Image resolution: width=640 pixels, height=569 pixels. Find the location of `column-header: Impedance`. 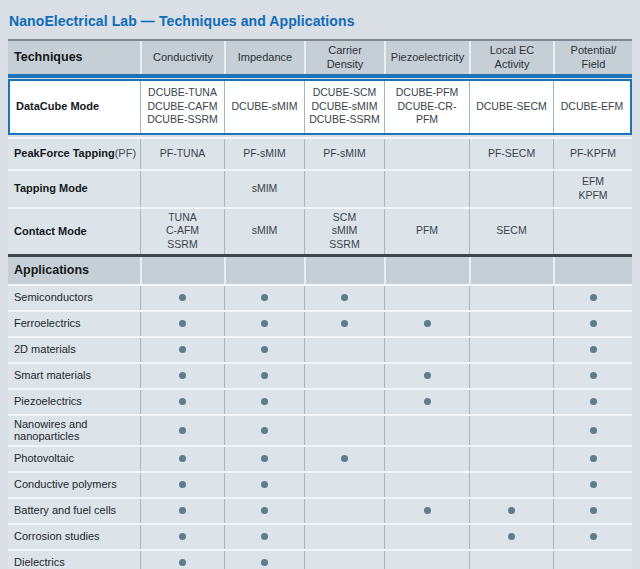

column-header: Impedance is located at coordinates (264, 58).